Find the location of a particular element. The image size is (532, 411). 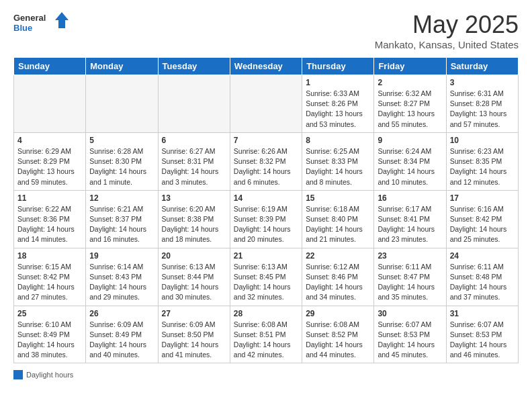

day-info: Sunrise: 6:27 AM Sunset: 8:31 PM Dayligh… is located at coordinates (194, 167).